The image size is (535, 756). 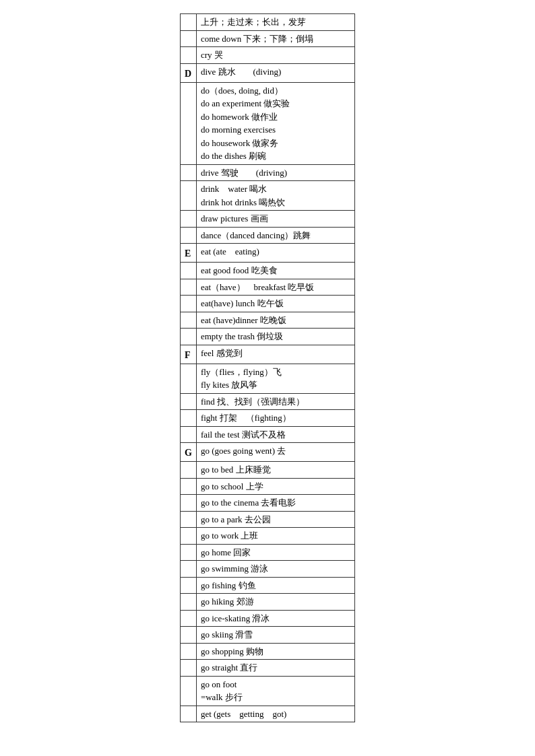 I want to click on content-cell: go swimming 游泳, so click(x=275, y=570).